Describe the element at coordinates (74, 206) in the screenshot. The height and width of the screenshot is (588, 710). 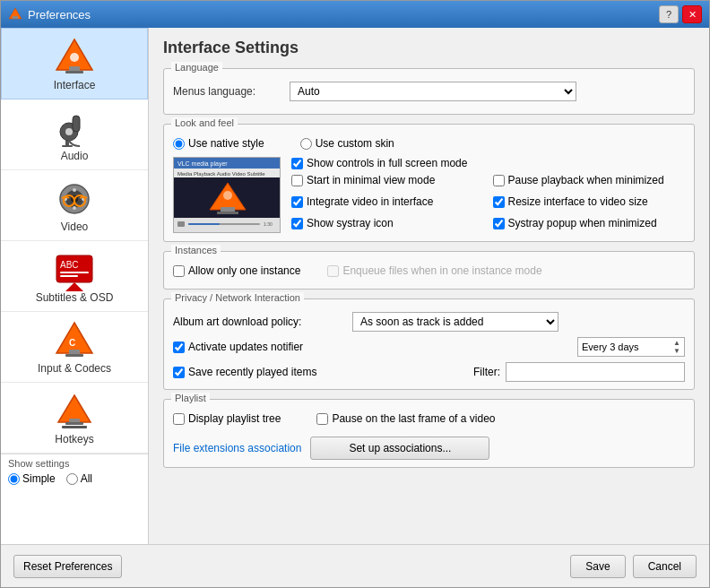
I see `sidebar-item-video: Video` at that location.